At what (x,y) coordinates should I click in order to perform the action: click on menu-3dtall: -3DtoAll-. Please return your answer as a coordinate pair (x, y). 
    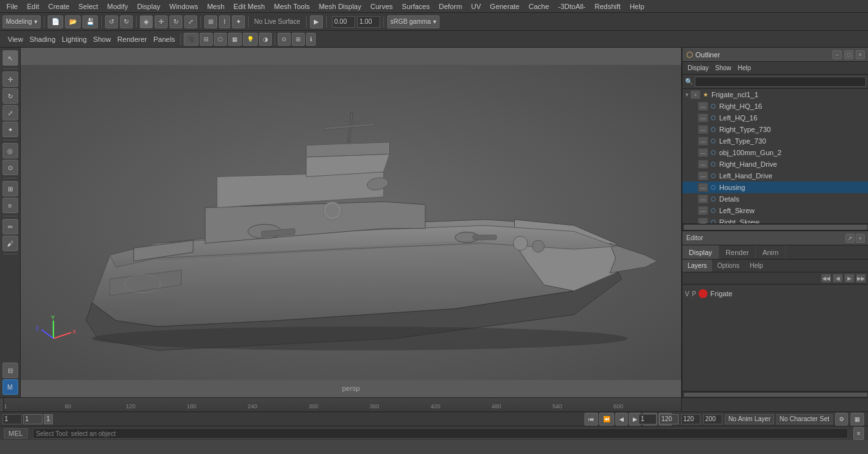
    Looking at the image, I should click on (572, 6).